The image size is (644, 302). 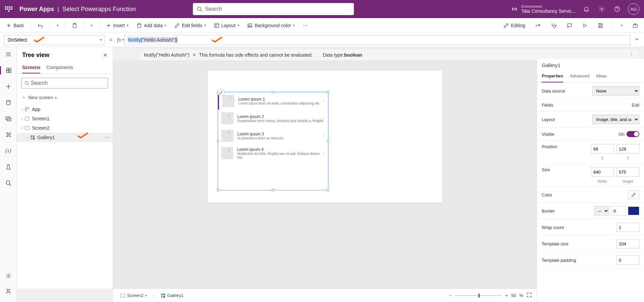 I want to click on edit-gallery-icon, so click(x=221, y=93).